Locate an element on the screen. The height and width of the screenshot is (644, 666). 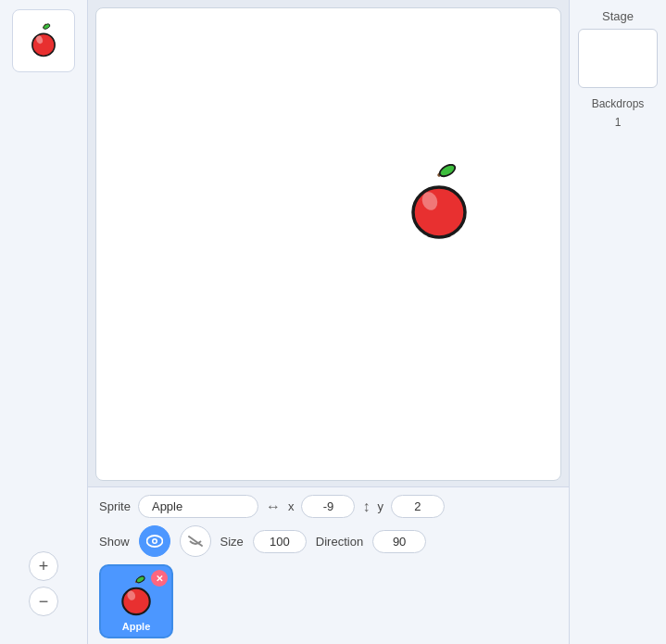
direction-input is located at coordinates (399, 541).